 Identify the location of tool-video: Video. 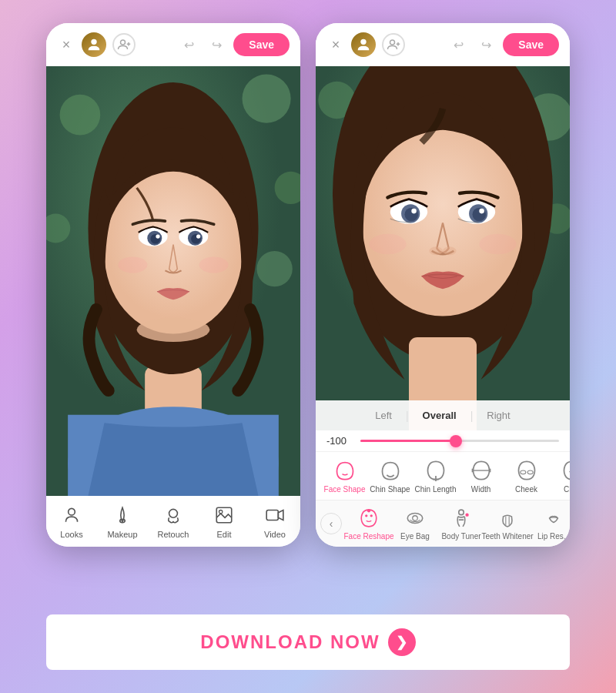
(275, 521).